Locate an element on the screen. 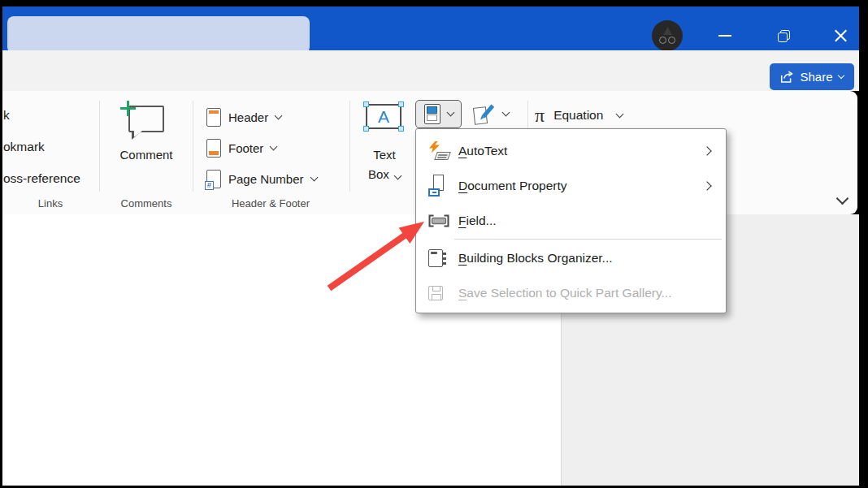 Image resolution: width=868 pixels, height=488 pixels. header-label: Header is located at coordinates (249, 117).